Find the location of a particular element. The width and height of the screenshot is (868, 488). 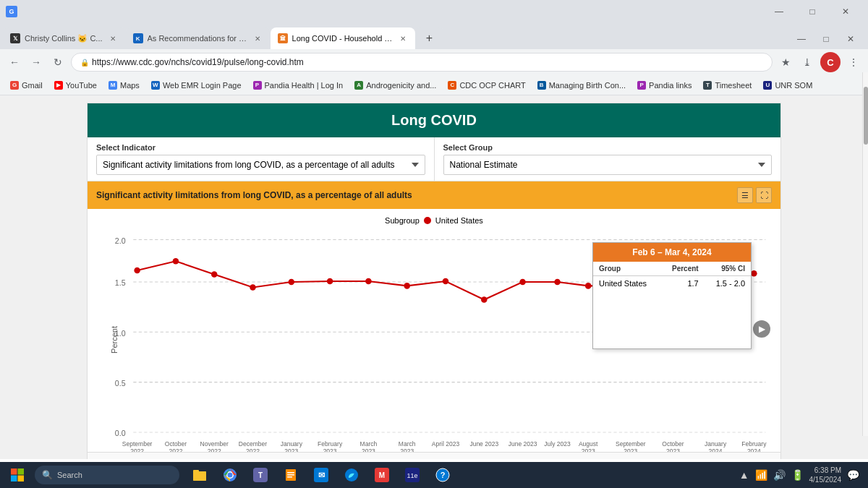

taskbar-app1: 11e is located at coordinates (412, 475).